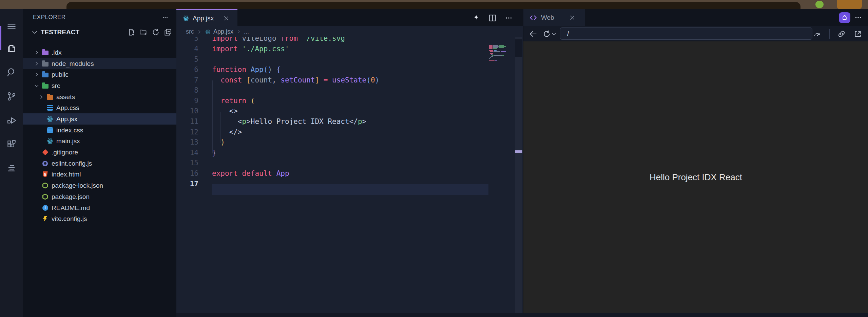 Image resolution: width=868 pixels, height=317 pixels. I want to click on code-line: 13 ), so click(349, 143).